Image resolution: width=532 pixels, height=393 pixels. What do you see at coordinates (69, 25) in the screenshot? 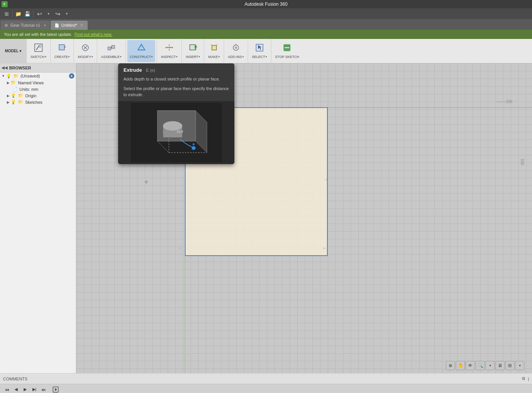
I see `tab-untitled: 📄 Untitled* ✕` at bounding box center [69, 25].